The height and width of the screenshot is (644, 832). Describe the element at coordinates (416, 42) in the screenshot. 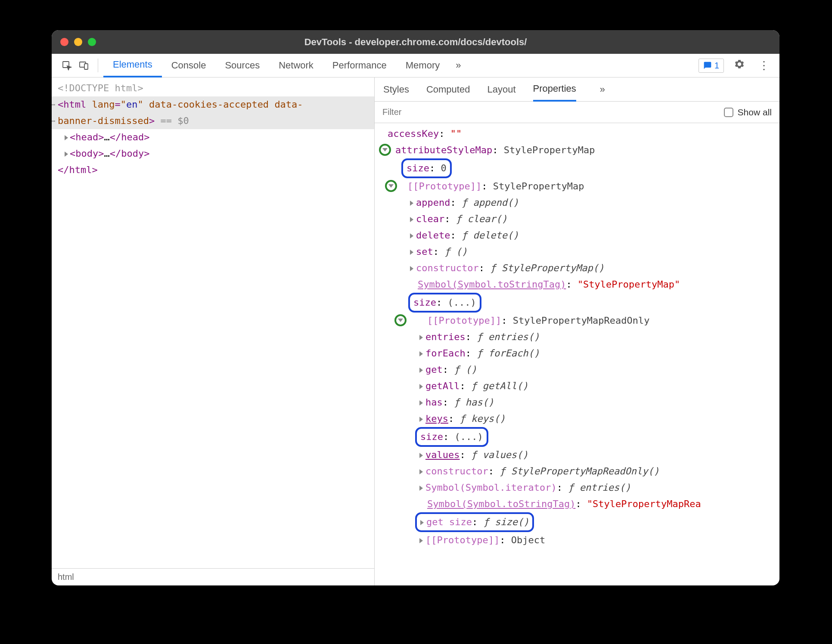

I see `titlebar: DevTools - developer.chrome.com/docs/dev…` at that location.